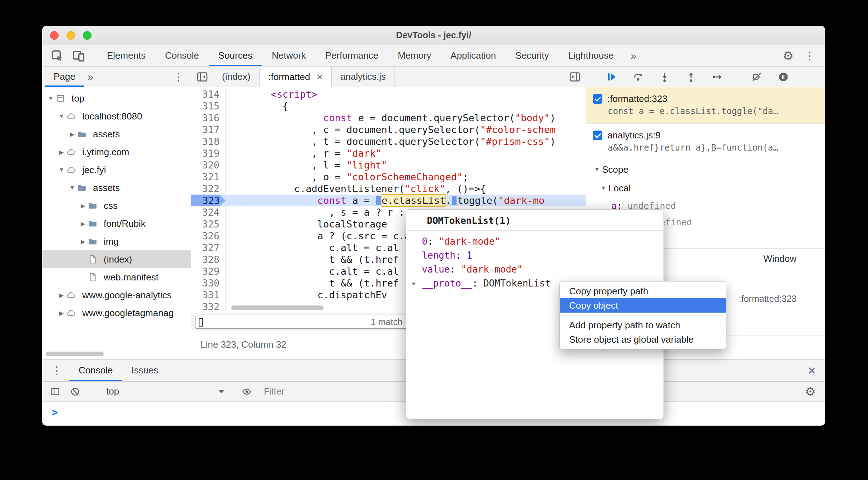 This screenshot has width=868, height=480. What do you see at coordinates (277, 308) in the screenshot?
I see `editor-horizontal-scrollbar` at bounding box center [277, 308].